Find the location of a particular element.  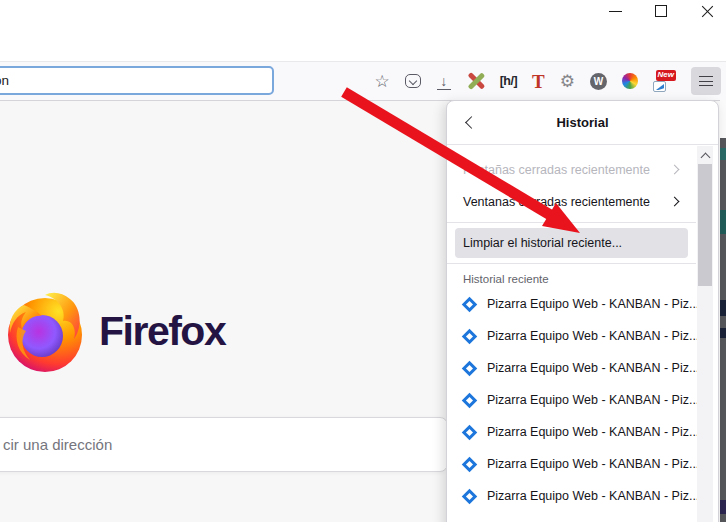

panel-scrollbar is located at coordinates (705, 334).